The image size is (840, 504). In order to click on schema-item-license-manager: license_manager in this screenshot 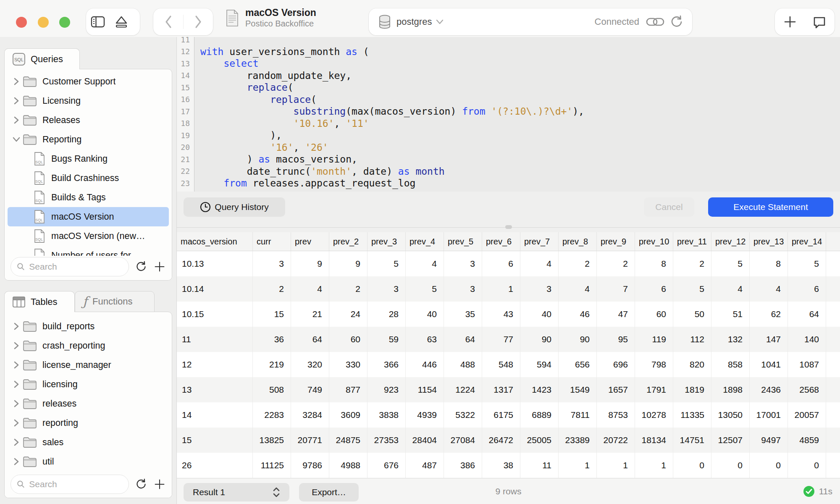, I will do `click(88, 365)`.